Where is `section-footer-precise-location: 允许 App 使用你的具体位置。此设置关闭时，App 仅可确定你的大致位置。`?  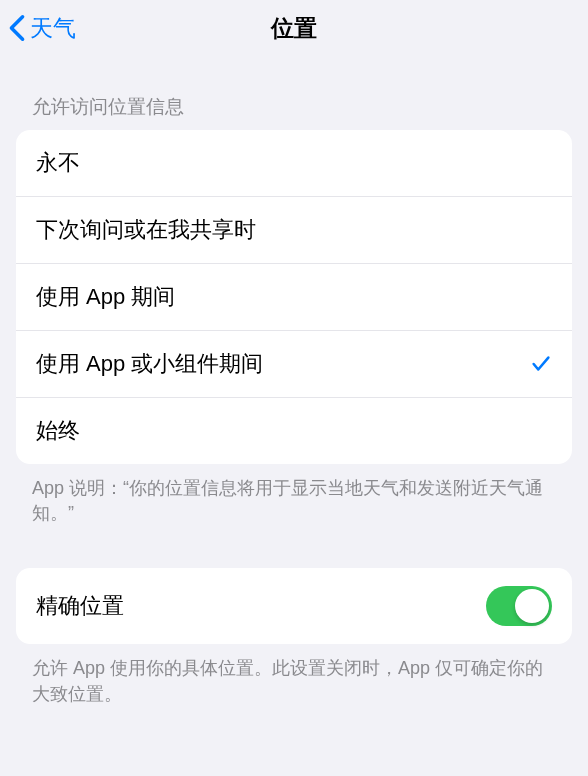 section-footer-precise-location: 允许 App 使用你的具体位置。此设置关闭时，App 仅可确定你的大致位置。 is located at coordinates (294, 675).